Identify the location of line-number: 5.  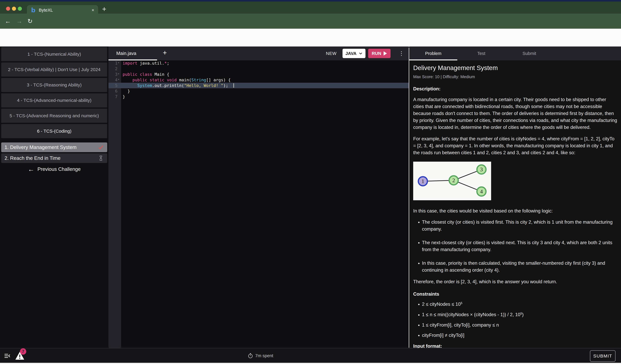
(115, 86).